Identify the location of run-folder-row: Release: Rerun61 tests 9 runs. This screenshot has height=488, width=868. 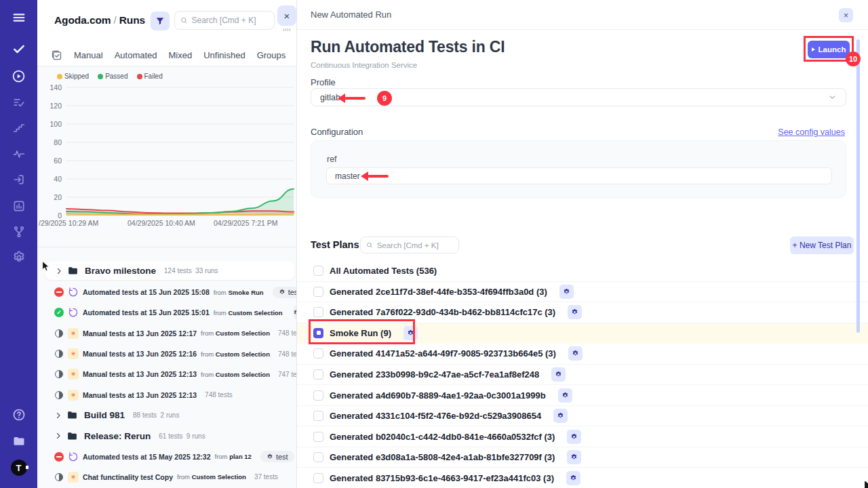
(167, 436).